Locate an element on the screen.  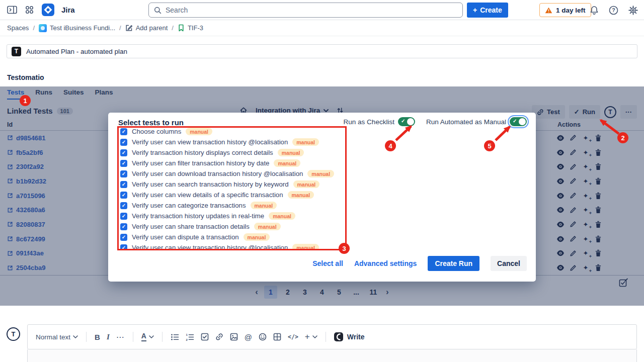
test-label: Verify user can search transaction histo… is located at coordinates (210, 184).